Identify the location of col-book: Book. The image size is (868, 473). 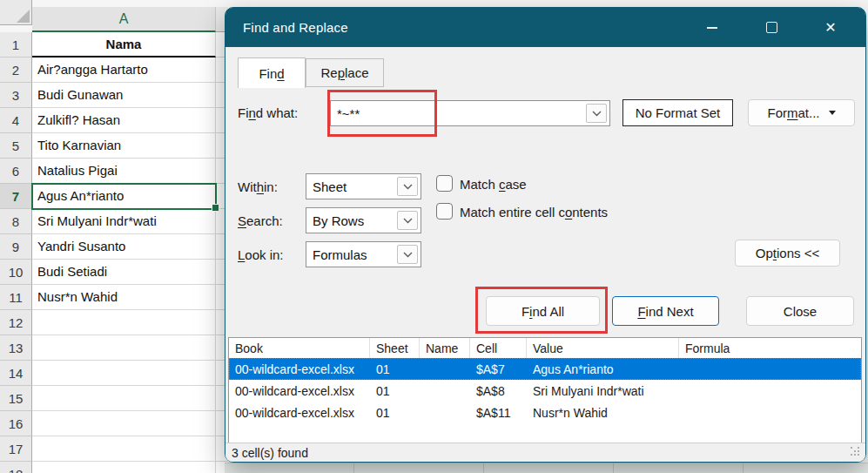
(299, 348).